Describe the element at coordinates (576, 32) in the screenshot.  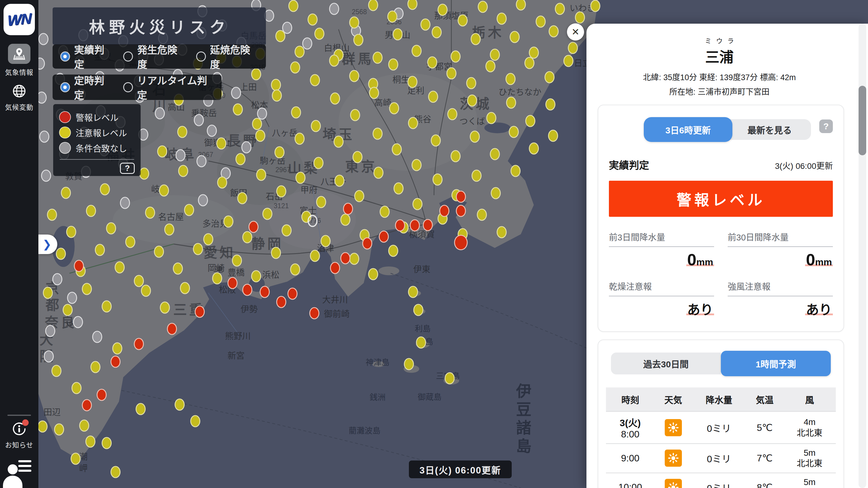
I see `close-panel-button: ✕` at that location.